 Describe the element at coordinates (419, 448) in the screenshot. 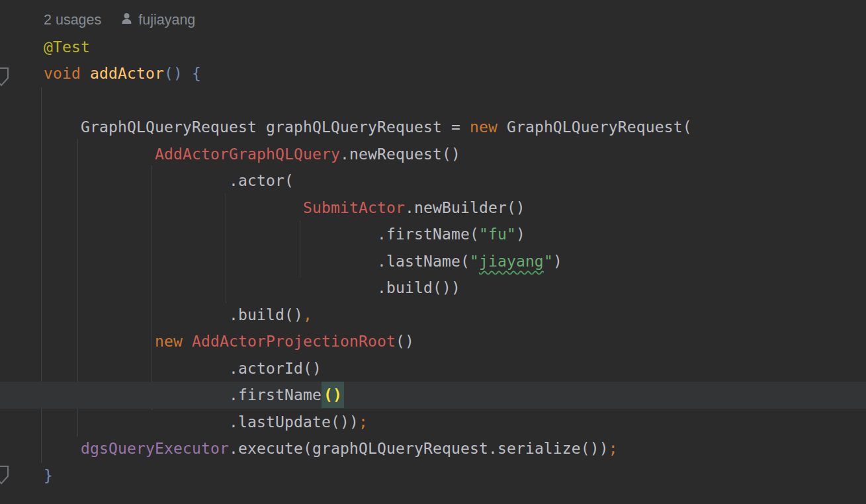

I see `code-token: .execute(graphQLQueryRequest.serialize()…` at that location.